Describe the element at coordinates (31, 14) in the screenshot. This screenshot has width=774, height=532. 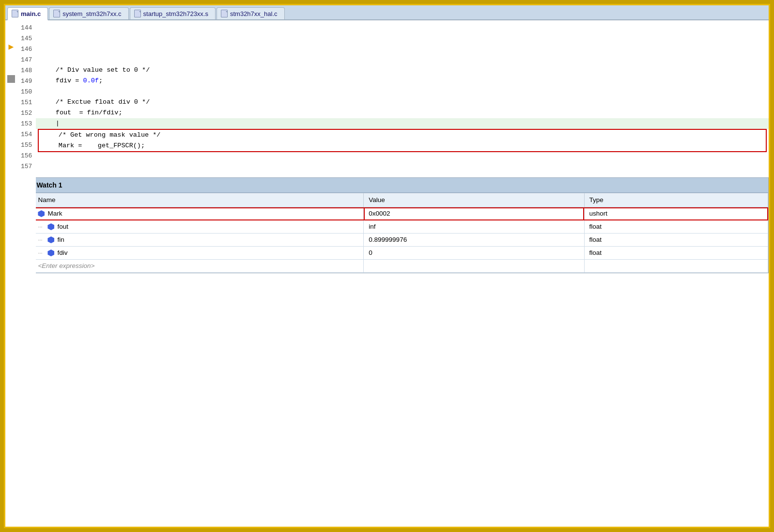
I see `tab-label-main-c: main.c` at that location.